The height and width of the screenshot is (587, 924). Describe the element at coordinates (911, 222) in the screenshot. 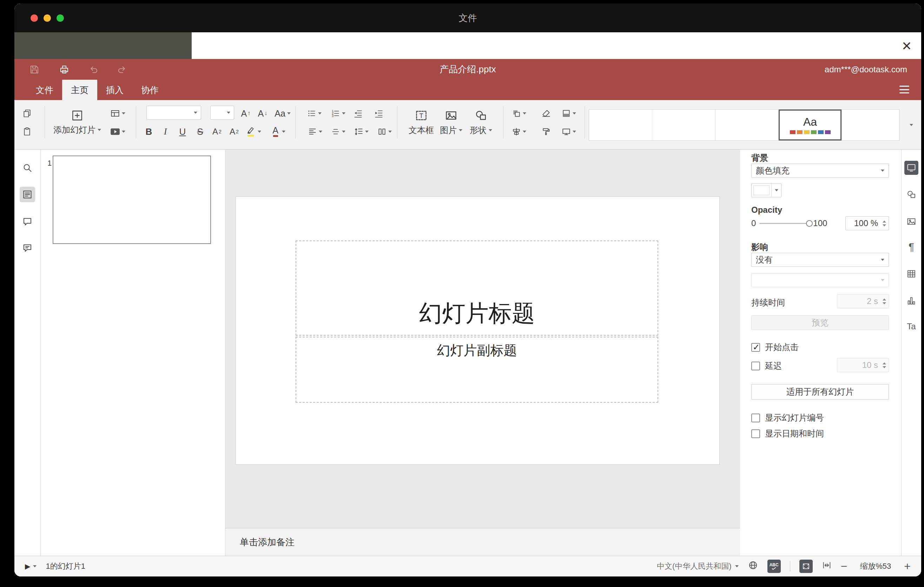

I see `image-settings-icon` at that location.